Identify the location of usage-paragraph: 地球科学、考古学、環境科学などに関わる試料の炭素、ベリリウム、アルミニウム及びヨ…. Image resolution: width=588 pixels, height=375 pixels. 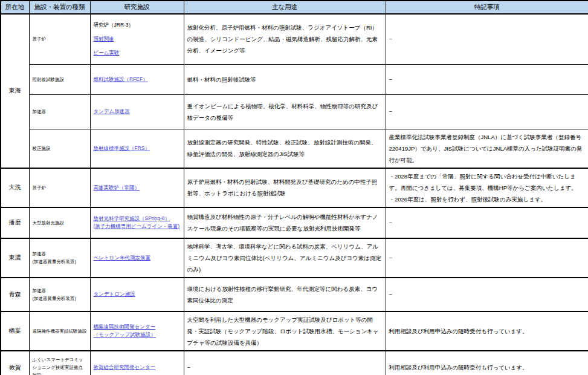
(285, 258).